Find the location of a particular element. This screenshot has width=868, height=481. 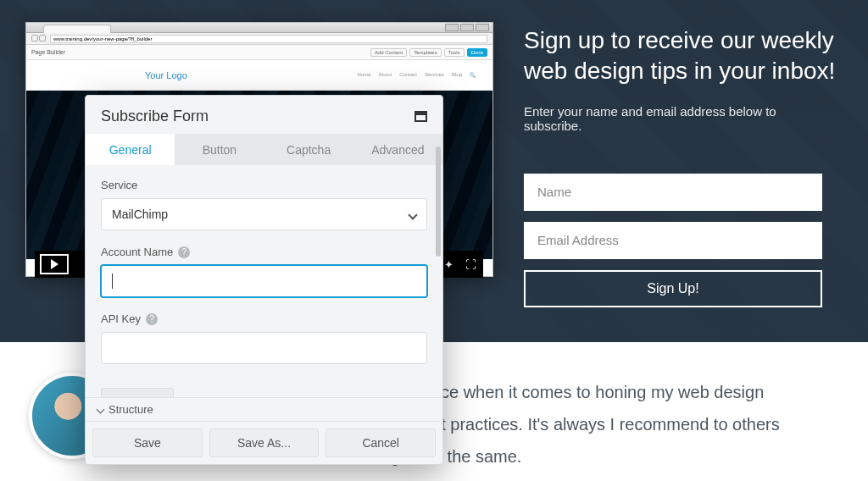

nav-item: About is located at coordinates (386, 75).